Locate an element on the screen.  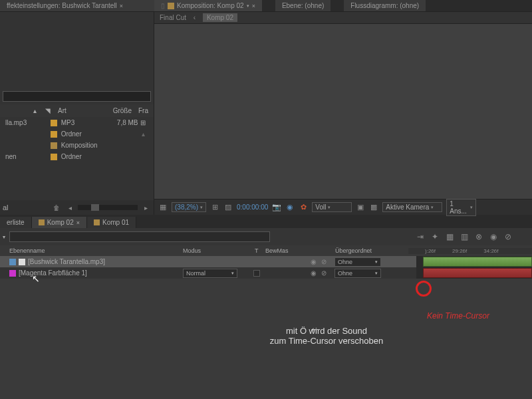
play-right-icon: ▸ is located at coordinates (146, 207).